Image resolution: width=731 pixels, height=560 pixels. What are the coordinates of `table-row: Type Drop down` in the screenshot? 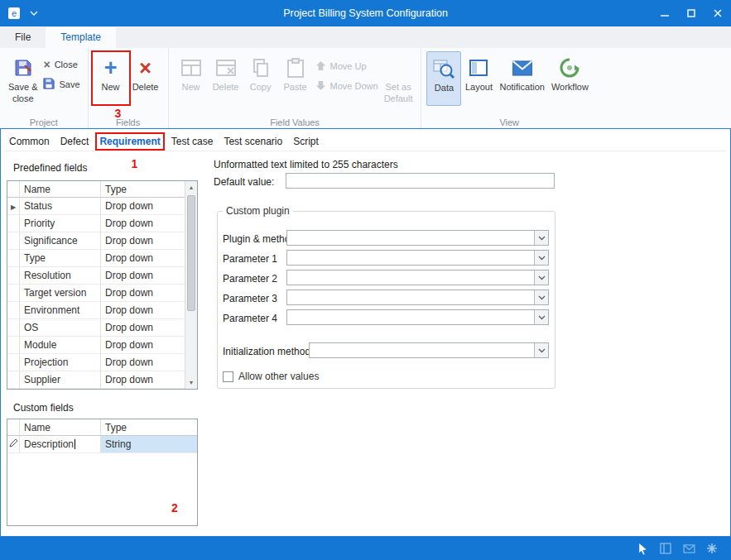 It's located at (96, 258).